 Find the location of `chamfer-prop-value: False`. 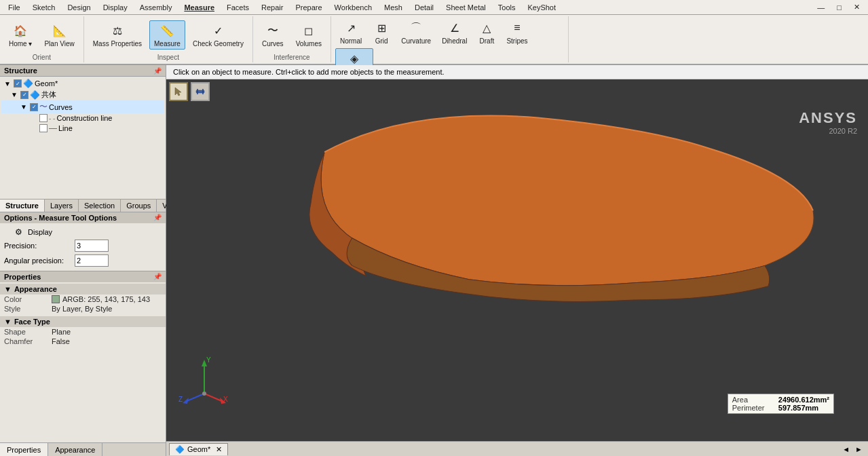

chamfer-prop-value: False is located at coordinates (61, 341).